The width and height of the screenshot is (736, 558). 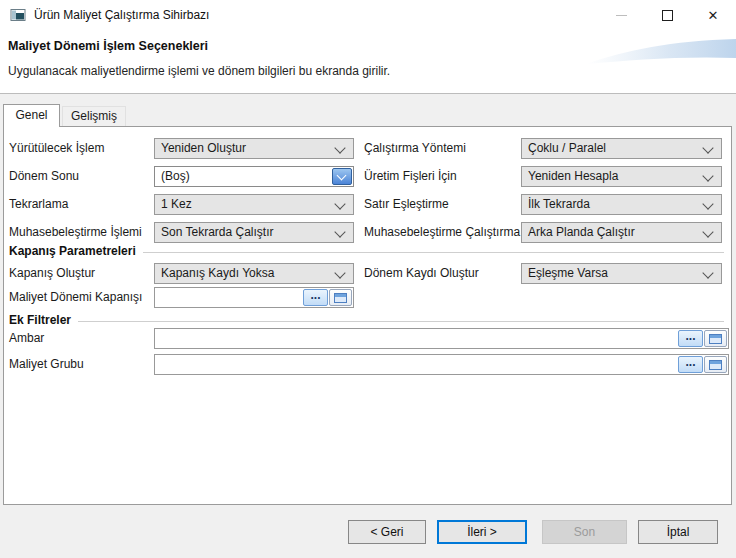 I want to click on uretim-fisleri-icin-dropdown: Yeniden Hesapla, so click(x=622, y=176).